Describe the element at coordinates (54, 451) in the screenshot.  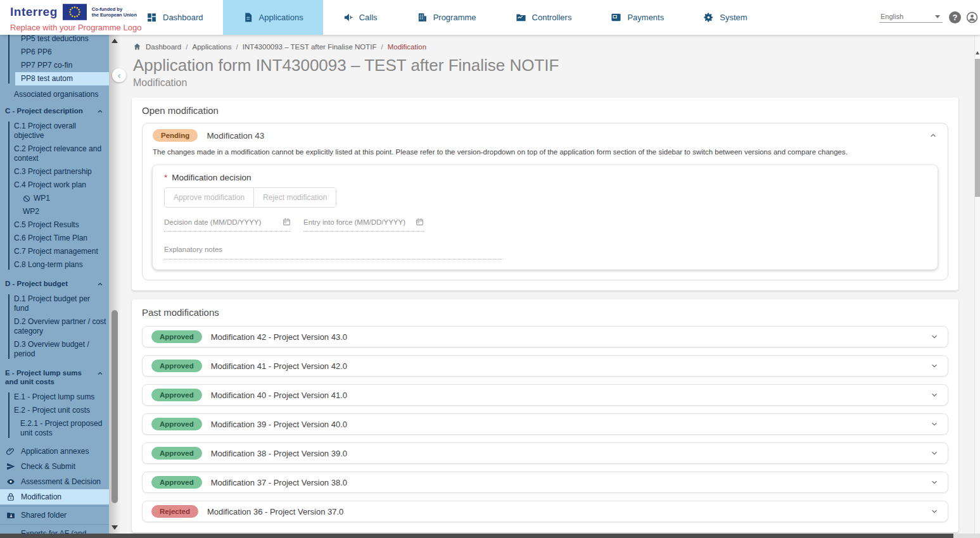
I see `sidebar-item-application-annexes: Application annexes` at that location.